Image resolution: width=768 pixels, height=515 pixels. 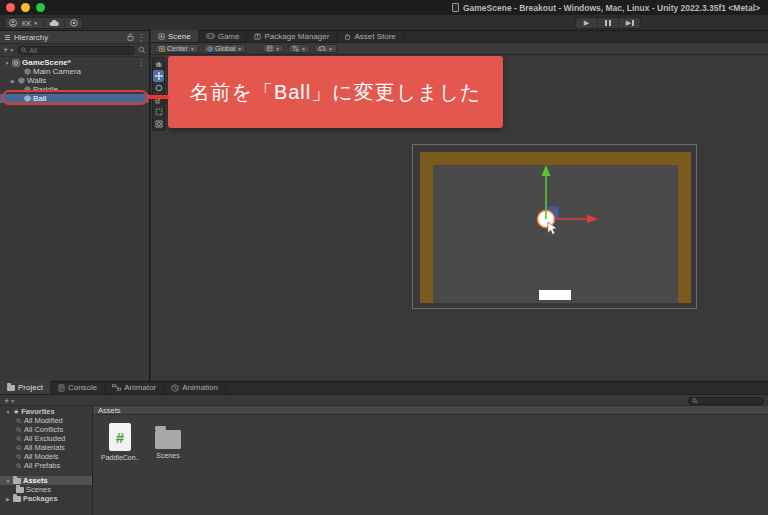 What do you see at coordinates (120, 458) in the screenshot?
I see `asset-label: PaddleCon...` at bounding box center [120, 458].